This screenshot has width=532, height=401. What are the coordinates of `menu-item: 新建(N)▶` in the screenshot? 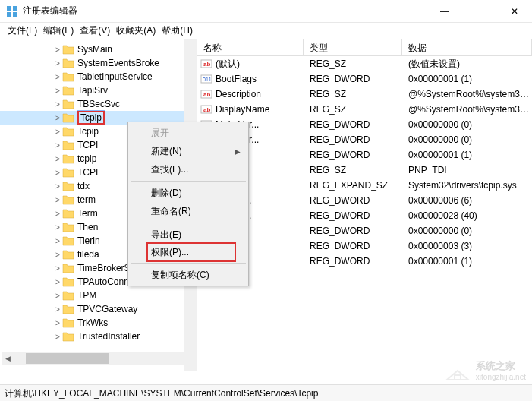 It's located at (188, 151).